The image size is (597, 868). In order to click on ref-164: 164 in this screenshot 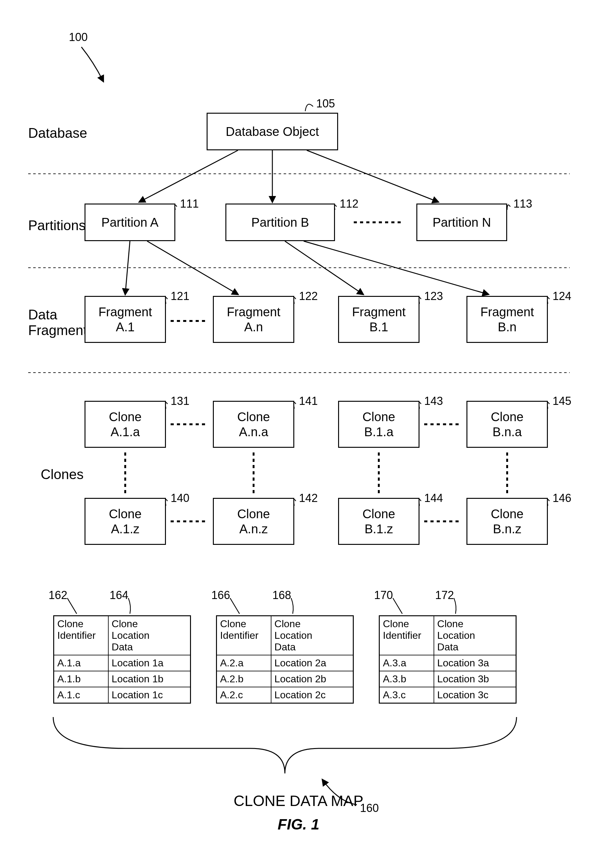, I will do `click(119, 595)`.